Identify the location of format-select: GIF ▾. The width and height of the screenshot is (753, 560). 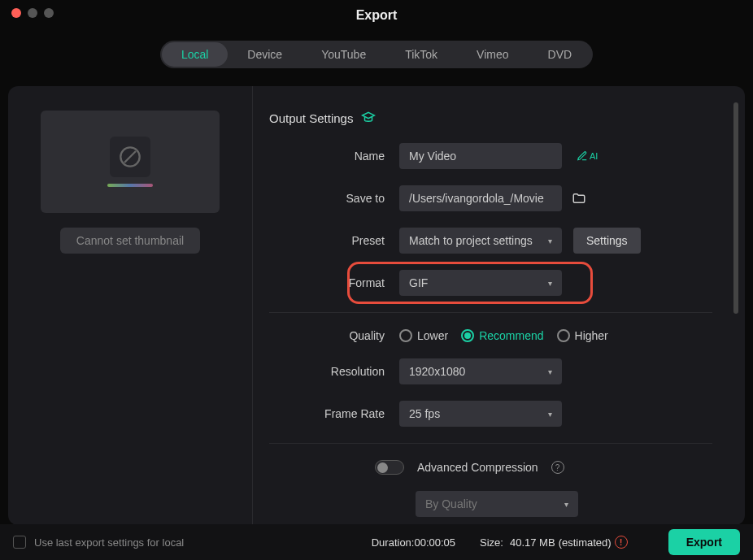
(481, 283).